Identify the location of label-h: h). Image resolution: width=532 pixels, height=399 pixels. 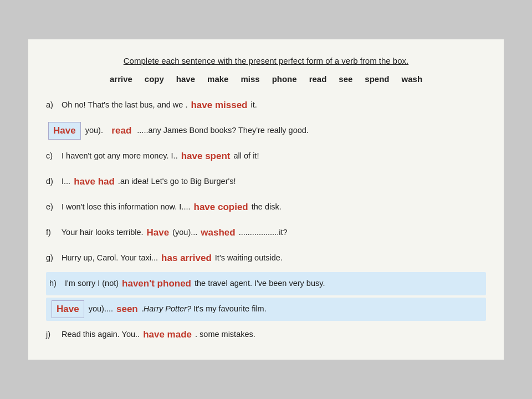
(56, 284).